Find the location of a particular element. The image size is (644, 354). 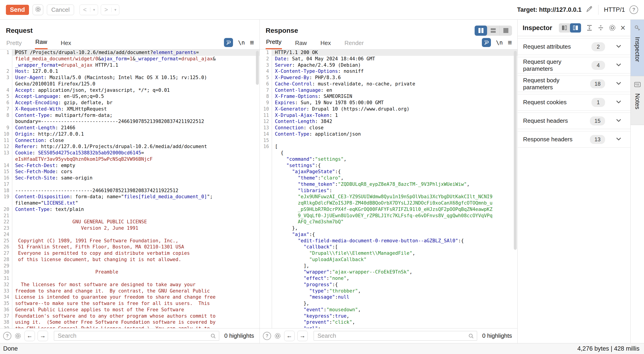

code-line: 31 is located at coordinates (130, 279).